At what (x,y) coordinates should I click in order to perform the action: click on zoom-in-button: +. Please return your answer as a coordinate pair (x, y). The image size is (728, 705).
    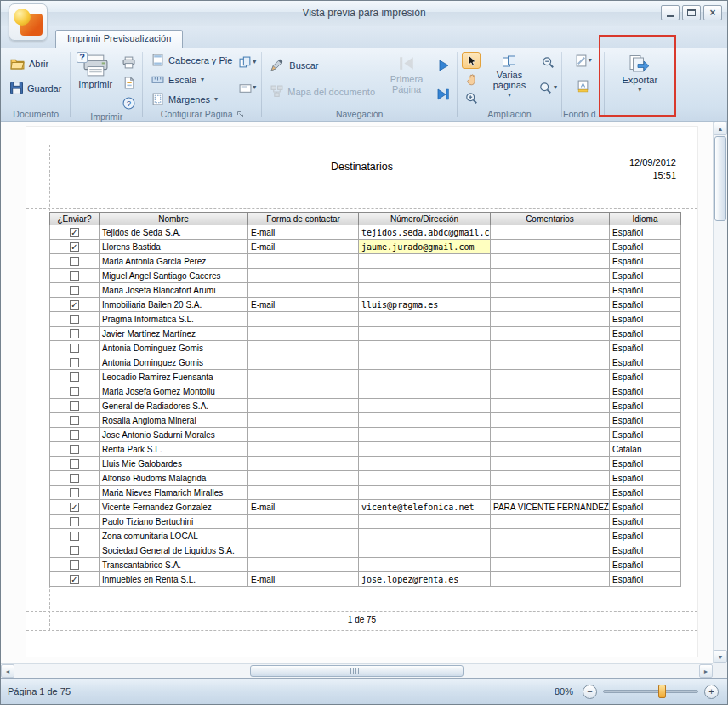
    Looking at the image, I should click on (711, 692).